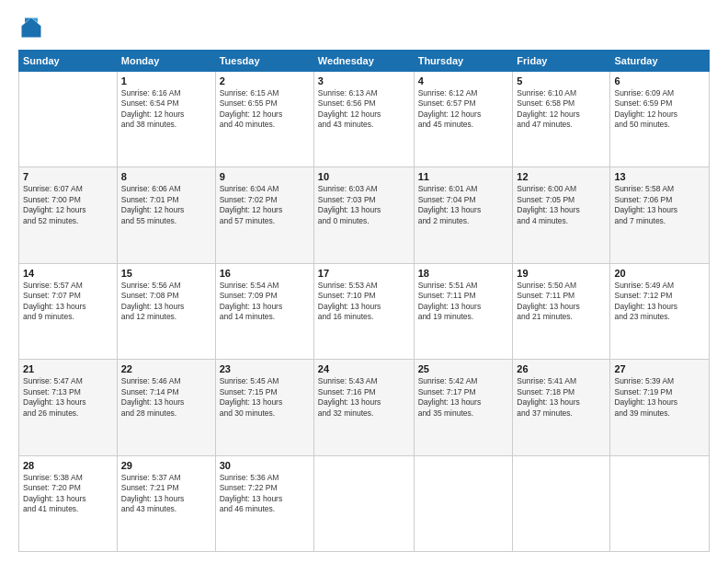 The height and width of the screenshot is (563, 728). What do you see at coordinates (166, 488) in the screenshot?
I see `cell-content: 29Sunrise: 5:37 AM Sunset: 7:21 PM Dayli…` at bounding box center [166, 488].